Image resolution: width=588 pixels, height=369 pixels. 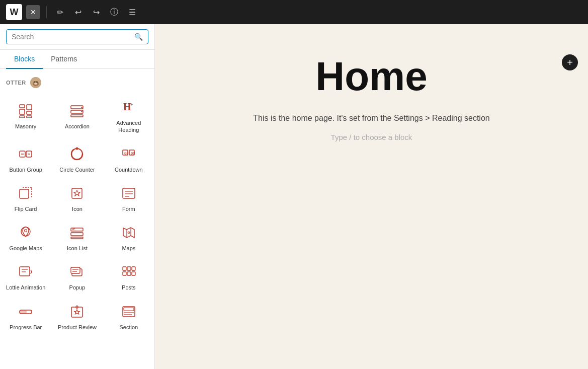 I want to click on circle-counter-label: Circle Counter, so click(x=77, y=170).